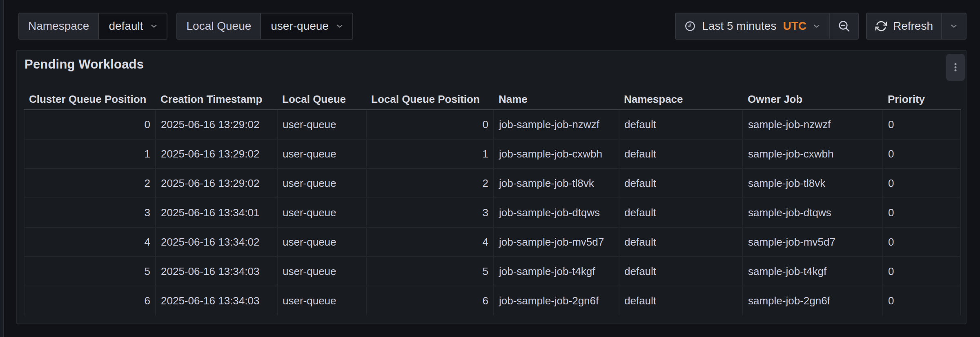 Image resolution: width=980 pixels, height=337 pixels. What do you see at coordinates (186, 26) in the screenshot?
I see `variable-controls: Namespace default Local Queue user-queue` at bounding box center [186, 26].